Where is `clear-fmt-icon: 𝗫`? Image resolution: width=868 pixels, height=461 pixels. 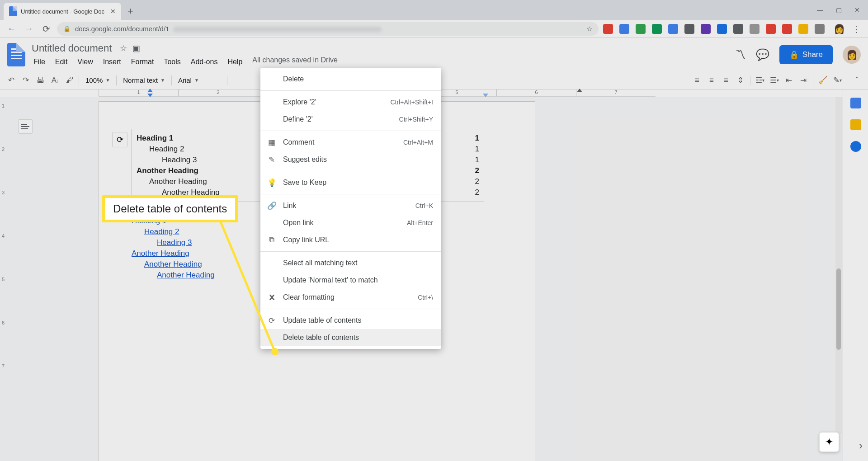
clear-fmt-icon: 𝗫 is located at coordinates (272, 297).